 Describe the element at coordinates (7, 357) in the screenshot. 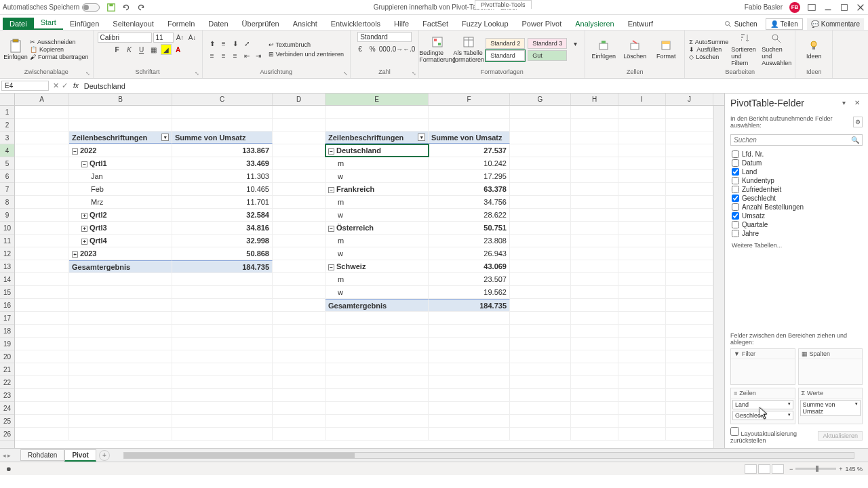

I see `row-header: 20` at that location.